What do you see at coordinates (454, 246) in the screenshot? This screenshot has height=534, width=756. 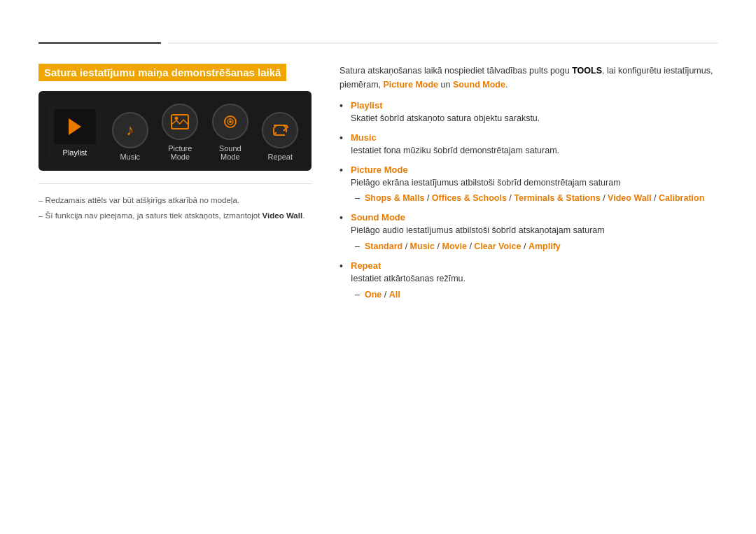 I see `option-movie: Movie` at bounding box center [454, 246].